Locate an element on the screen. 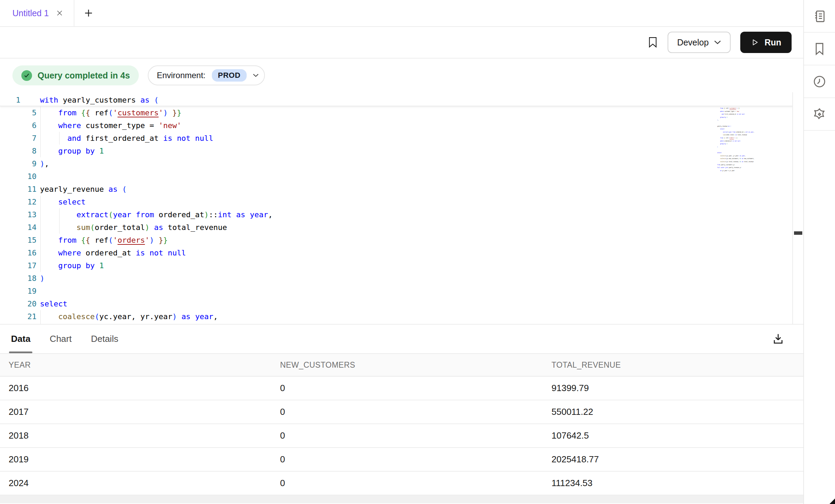 Image resolution: width=835 pixels, height=504 pixels. code-line: 14 sum(order_total) as total_revenue is located at coordinates (402, 227).